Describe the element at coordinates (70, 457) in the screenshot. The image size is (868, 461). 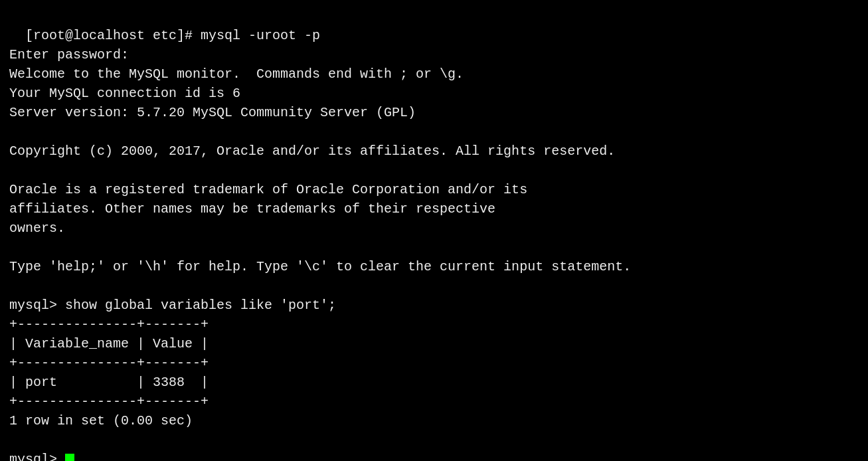
I see `cursor` at that location.